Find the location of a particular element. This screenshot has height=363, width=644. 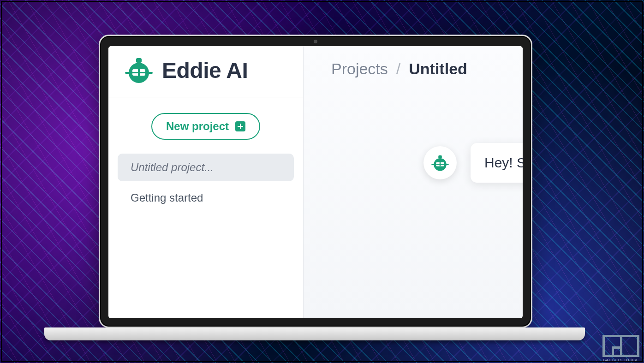

chat-row: Hey! S is located at coordinates (473, 163).